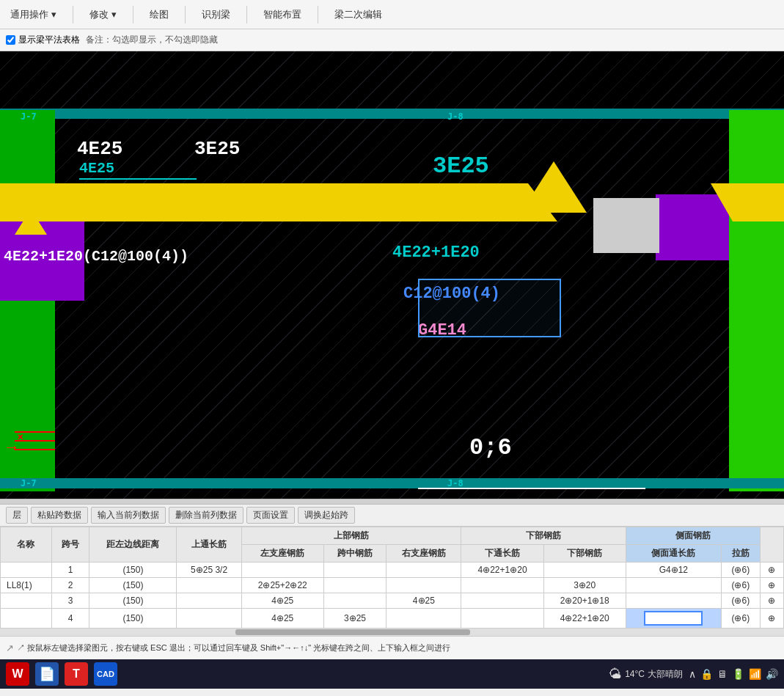 Image resolution: width=784 pixels, height=696 pixels. What do you see at coordinates (392, 632) in the screenshot?
I see `horizontal-scrollbar` at bounding box center [392, 632].